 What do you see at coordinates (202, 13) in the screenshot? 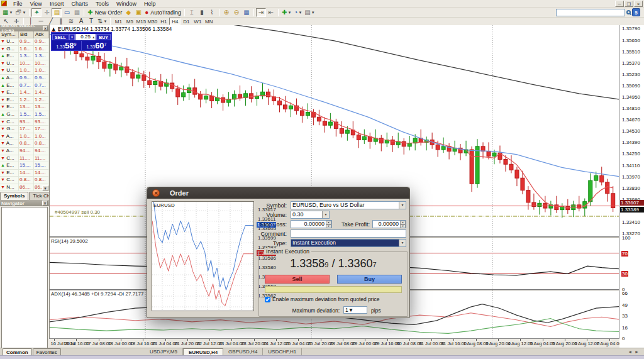
I see `candlestick-chart-button: ▮` at bounding box center [202, 13].